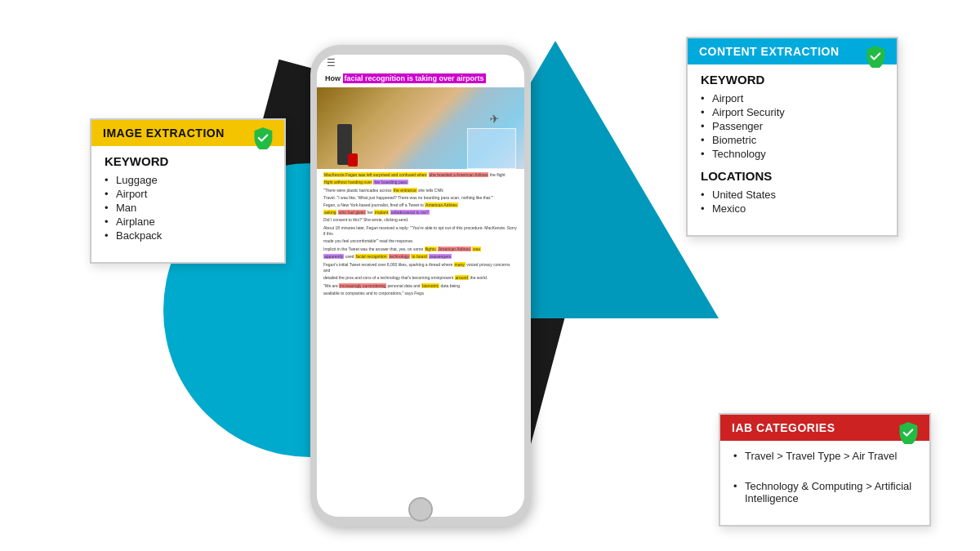 Image resolution: width=980 pixels, height=551 pixels. What do you see at coordinates (792, 140) in the screenshot?
I see `list-item: Biometric` at bounding box center [792, 140].